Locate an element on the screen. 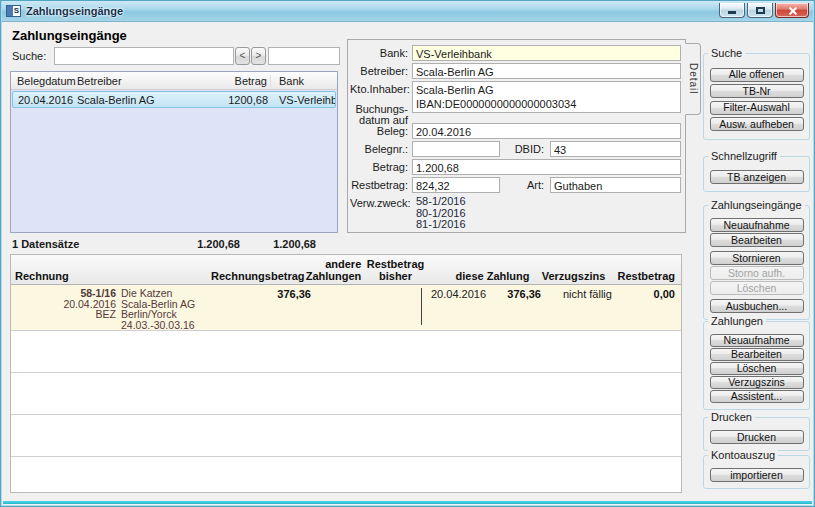  titlebar: S Zahlungseingänge is located at coordinates (408, 12).